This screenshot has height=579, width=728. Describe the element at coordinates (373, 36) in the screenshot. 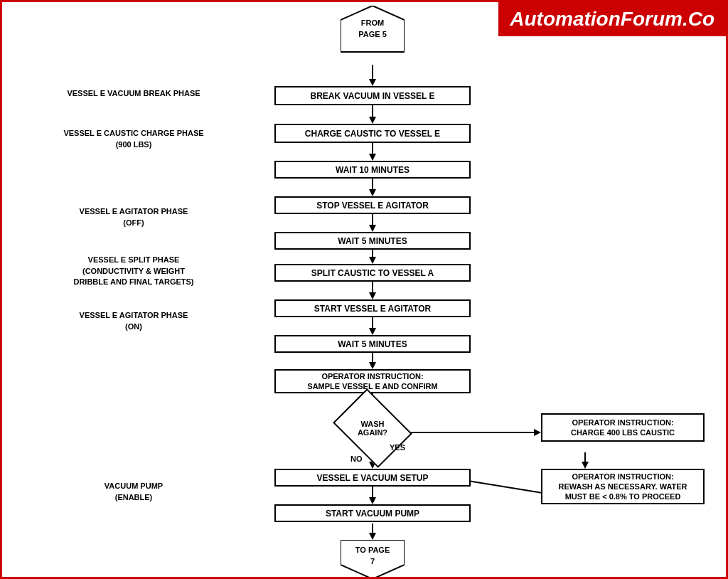

I see `from-page-svg: FROM PAGE 5` at that location.